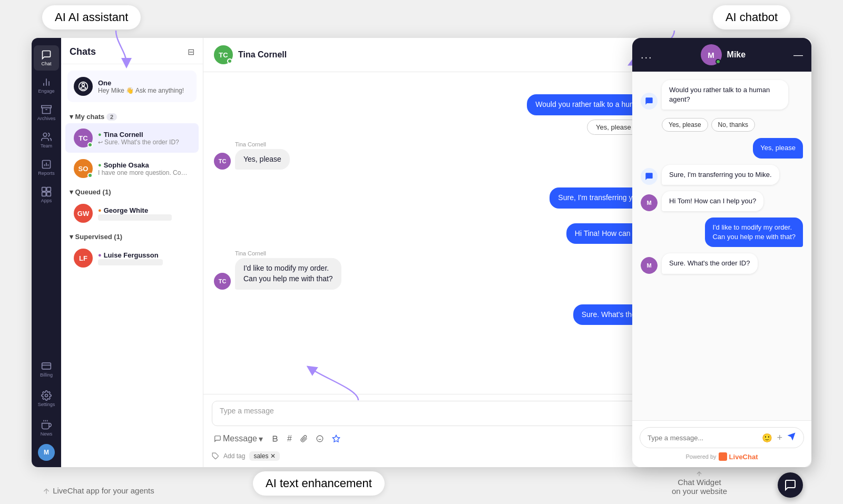 The width and height of the screenshot is (843, 504). I want to click on livechat-logo, so click(723, 457).